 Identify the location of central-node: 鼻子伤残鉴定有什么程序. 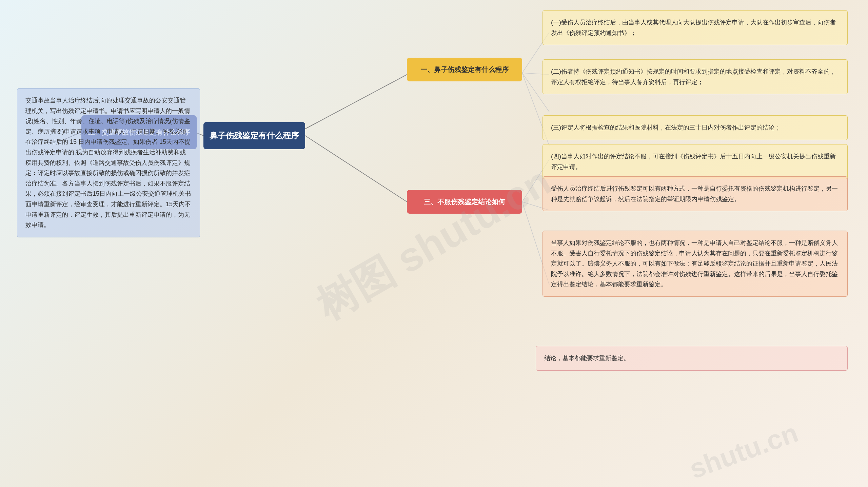
(254, 136).